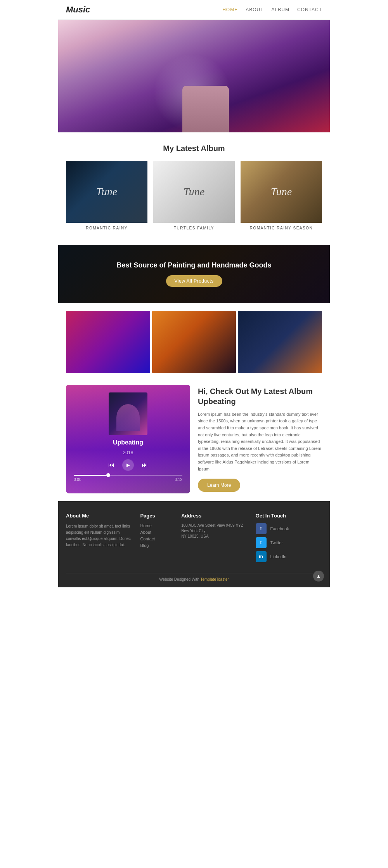  Describe the element at coordinates (194, 544) in the screenshot. I see `footer: About Me Lorem ipsum dolor sit amet, tac…` at that location.